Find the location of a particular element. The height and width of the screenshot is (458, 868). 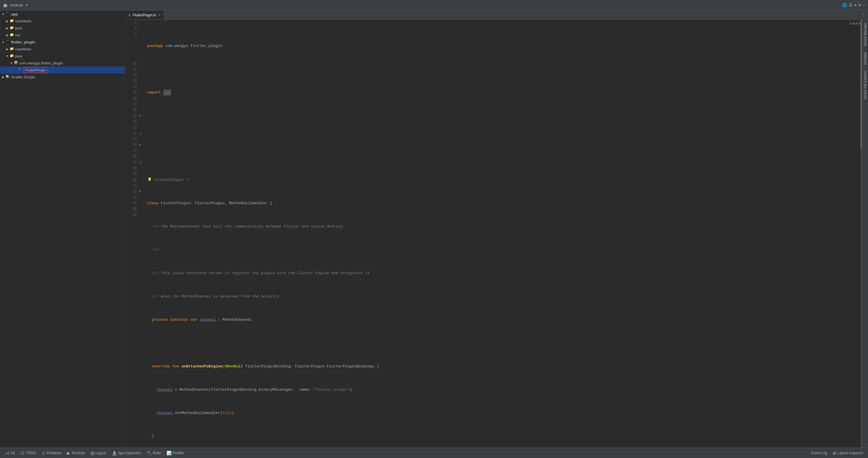

status-profiler: 📊 Profiler is located at coordinates (175, 453).